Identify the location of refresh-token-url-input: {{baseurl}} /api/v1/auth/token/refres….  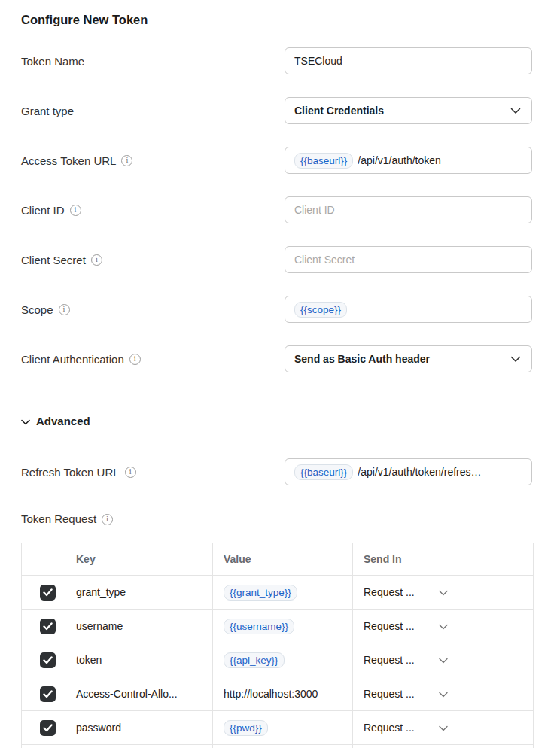
(408, 472).